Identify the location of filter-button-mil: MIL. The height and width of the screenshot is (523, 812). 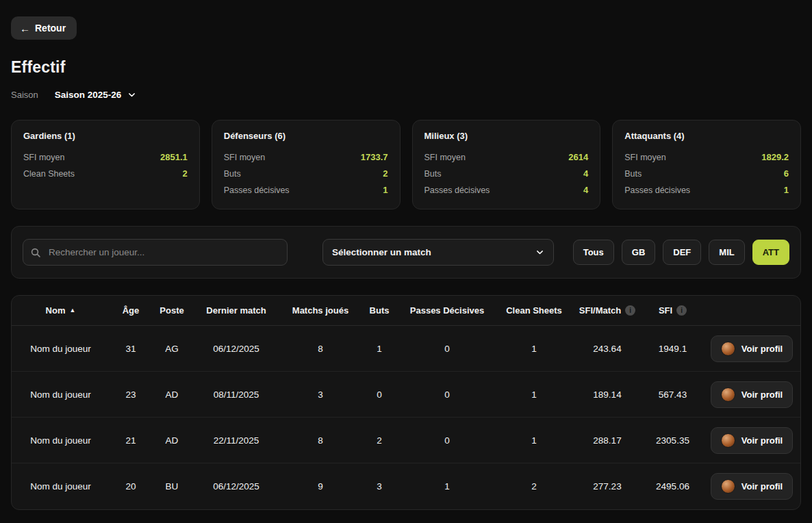
(726, 252).